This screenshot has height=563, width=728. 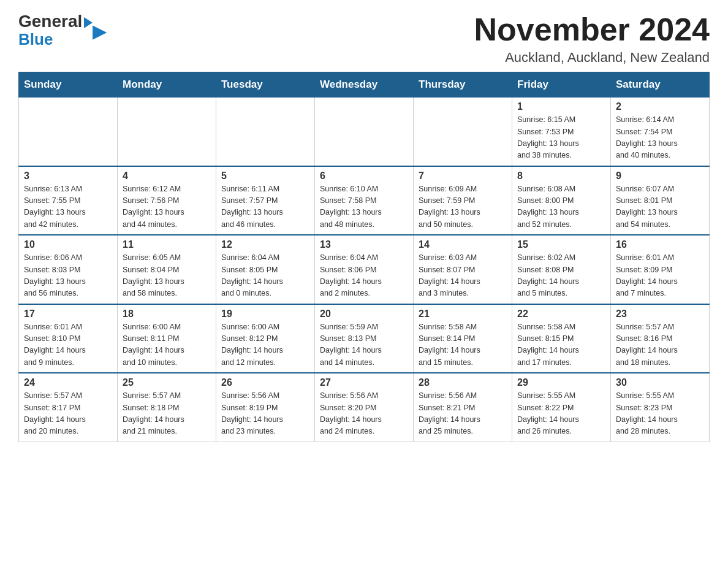 What do you see at coordinates (561, 207) in the screenshot?
I see `day-info: Sunrise: 6:08 AM Sunset: 8:00 PM Dayligh…` at bounding box center [561, 207].